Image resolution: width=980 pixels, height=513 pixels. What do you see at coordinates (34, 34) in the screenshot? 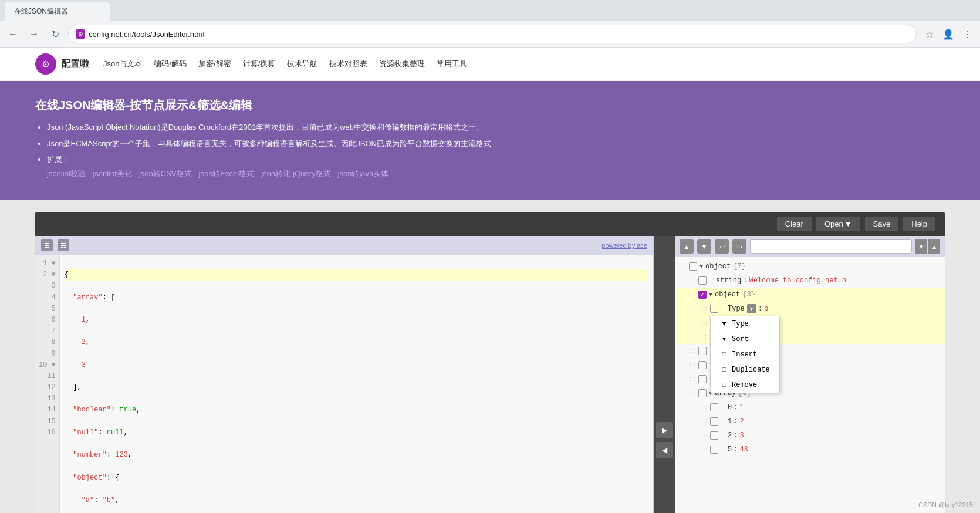
I see `forward-button: →` at bounding box center [34, 34].